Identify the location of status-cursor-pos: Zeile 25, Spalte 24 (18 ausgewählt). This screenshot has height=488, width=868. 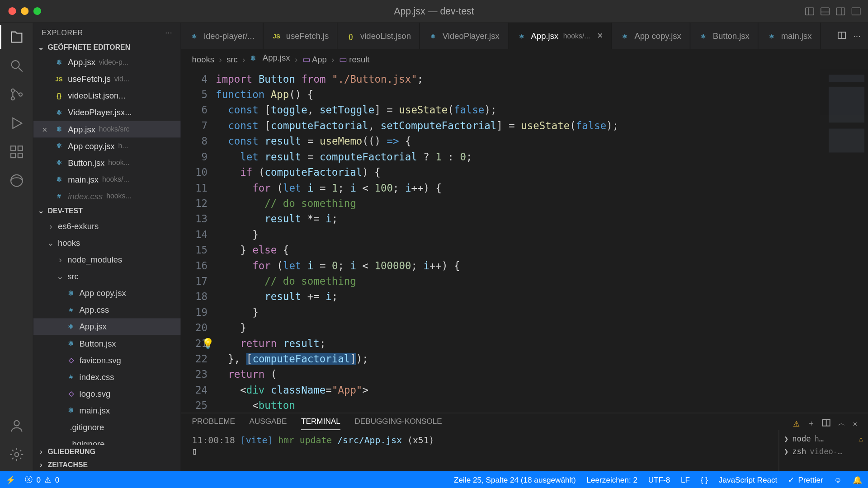
(515, 480).